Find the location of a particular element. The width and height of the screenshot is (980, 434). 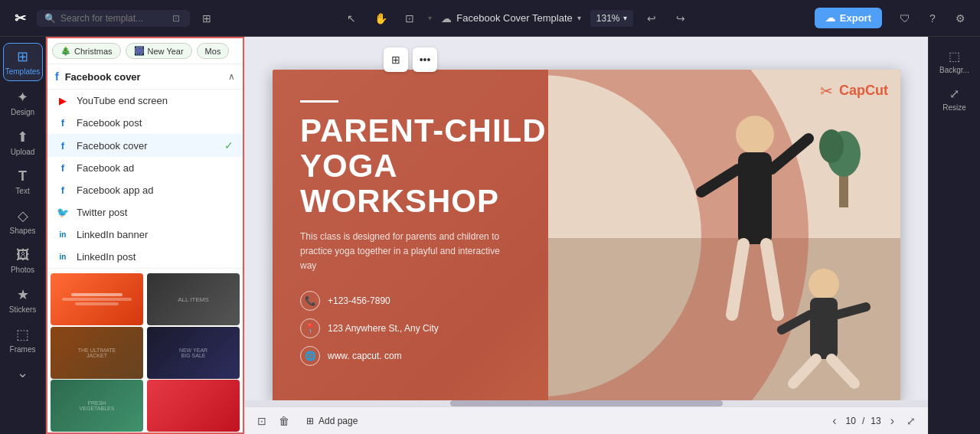

add-page-label: Add page is located at coordinates (338, 421).